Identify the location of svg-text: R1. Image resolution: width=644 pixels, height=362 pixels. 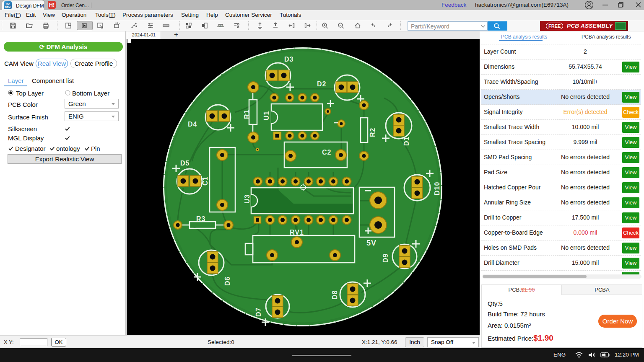
(247, 114).